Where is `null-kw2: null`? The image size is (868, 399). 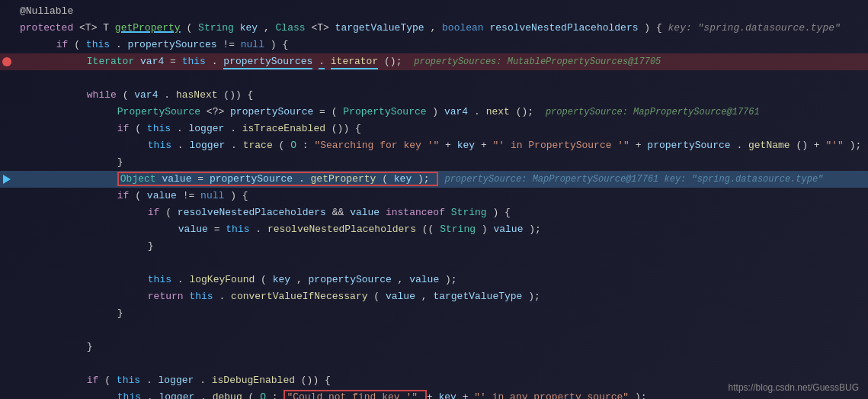
null-kw2: null is located at coordinates (212, 195).